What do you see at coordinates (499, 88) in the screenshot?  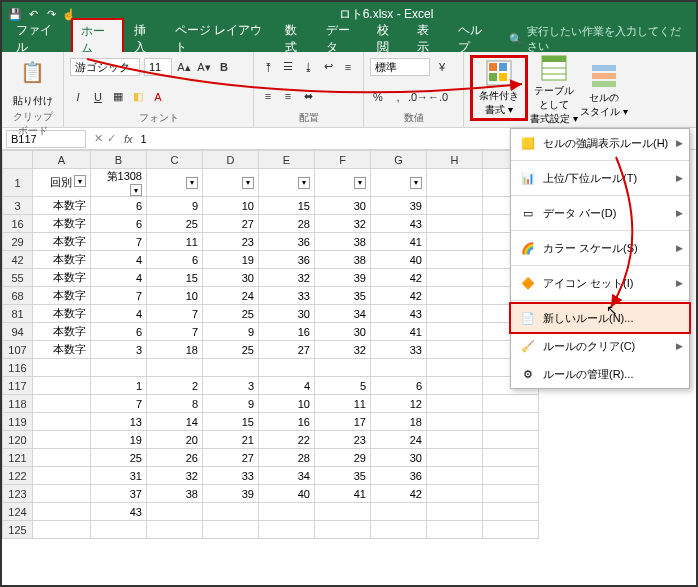 I see `conditional-formatting-button: 条件付き 書式 ▾` at bounding box center [499, 88].